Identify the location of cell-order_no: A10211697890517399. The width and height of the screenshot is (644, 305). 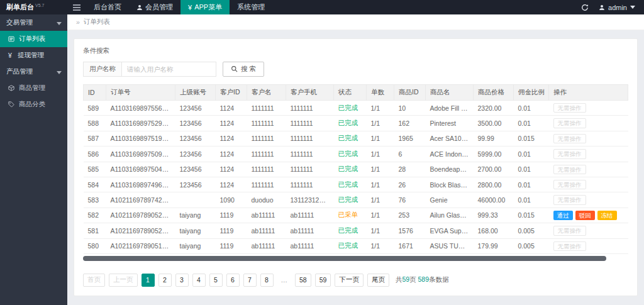
(141, 246).